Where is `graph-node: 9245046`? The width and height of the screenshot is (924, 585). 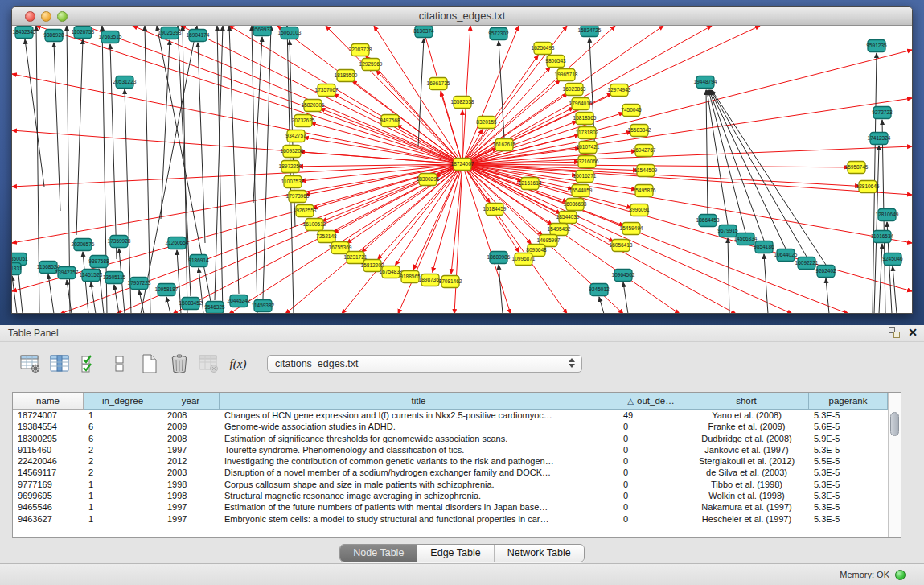
graph-node: 9245046 is located at coordinates (893, 259).